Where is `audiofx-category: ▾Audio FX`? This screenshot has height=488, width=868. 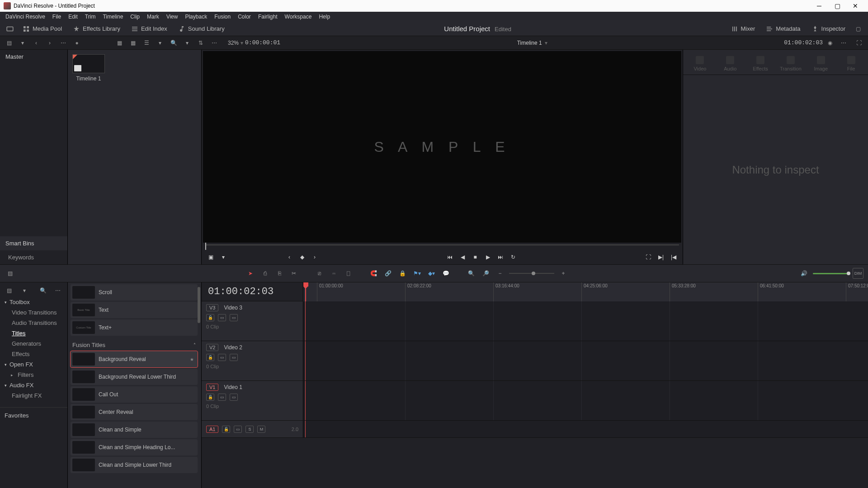 audiofx-category: ▾Audio FX is located at coordinates (33, 385).